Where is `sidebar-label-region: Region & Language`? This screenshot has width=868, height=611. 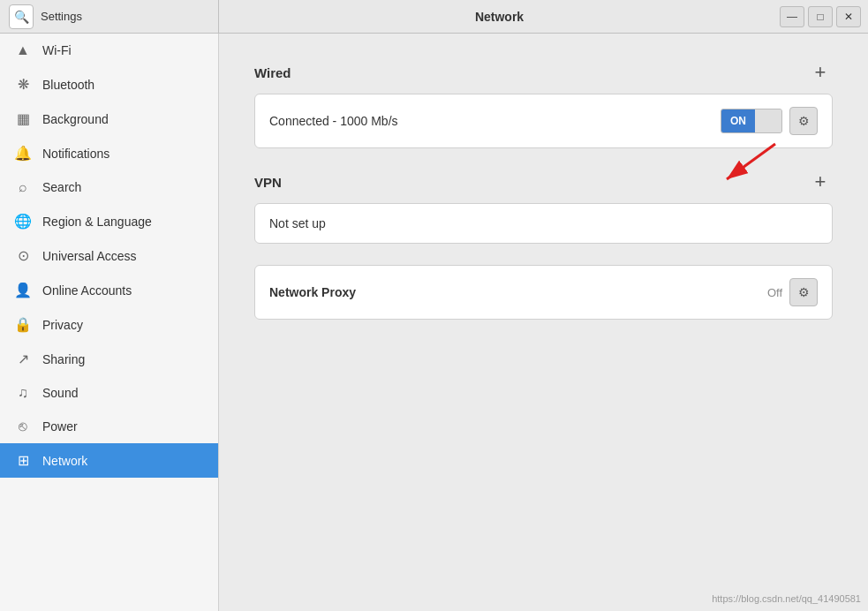
sidebar-label-region: Region & Language is located at coordinates (97, 222).